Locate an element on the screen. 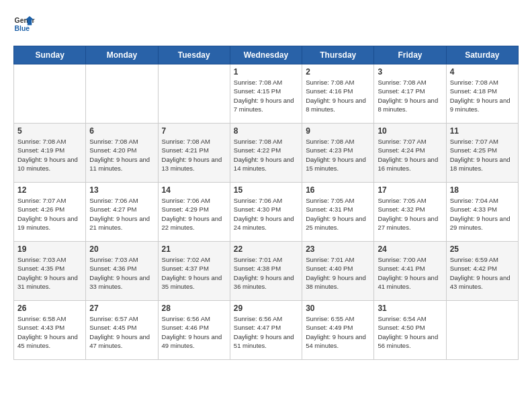 The height and width of the screenshot is (411, 532). day-info: Sunrise: 7:08 AM Sunset: 4:18 PM Dayligh… is located at coordinates (482, 95).